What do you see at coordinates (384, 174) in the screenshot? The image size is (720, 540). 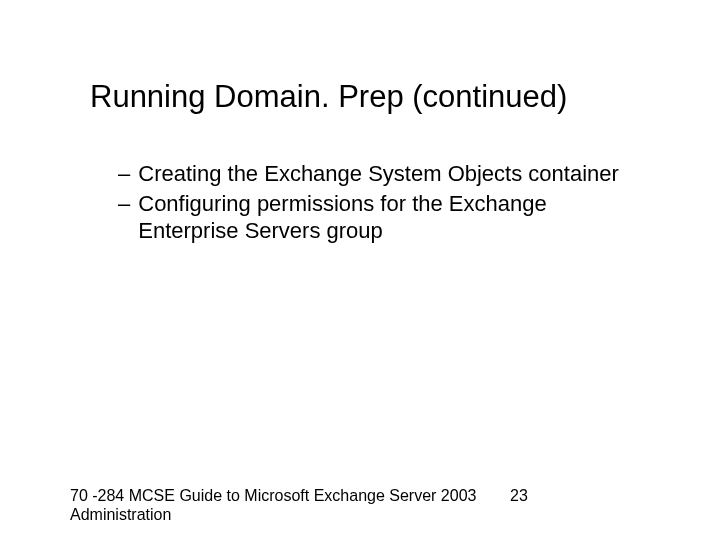 I see `bullet-text: Creating the Exchange System Objects con…` at bounding box center [384, 174].